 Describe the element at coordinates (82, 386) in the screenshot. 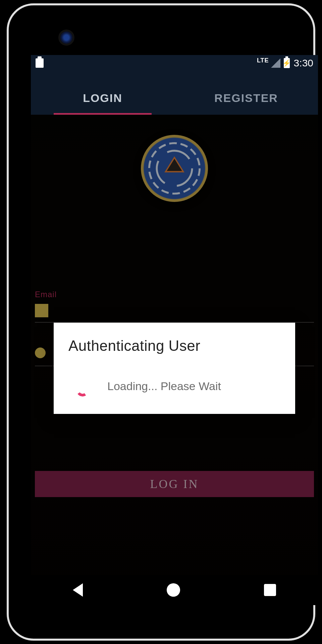

I see `spinner-icon` at that location.